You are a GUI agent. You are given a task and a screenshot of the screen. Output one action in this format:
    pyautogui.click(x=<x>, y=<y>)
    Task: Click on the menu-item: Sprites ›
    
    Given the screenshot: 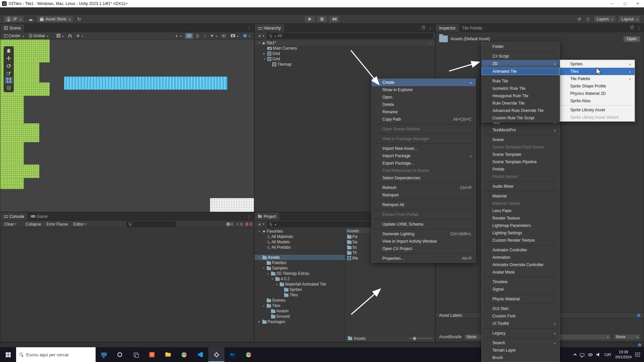 What is the action you would take?
    pyautogui.click(x=597, y=64)
    